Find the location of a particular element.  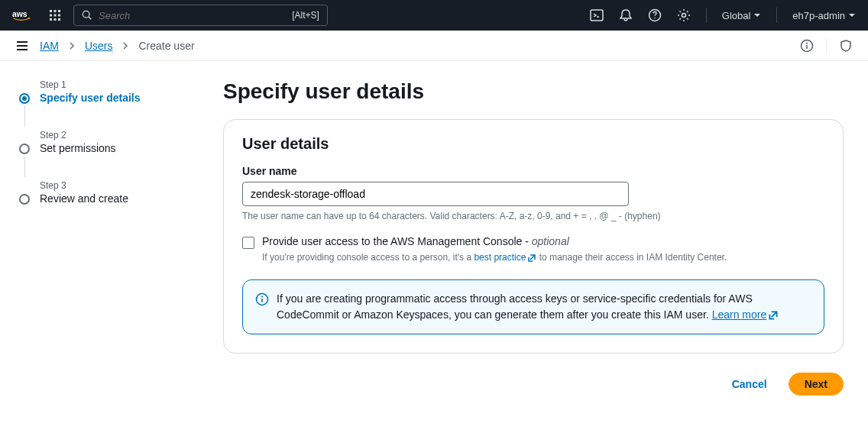

step-1-label: Step 1 is located at coordinates (90, 85).